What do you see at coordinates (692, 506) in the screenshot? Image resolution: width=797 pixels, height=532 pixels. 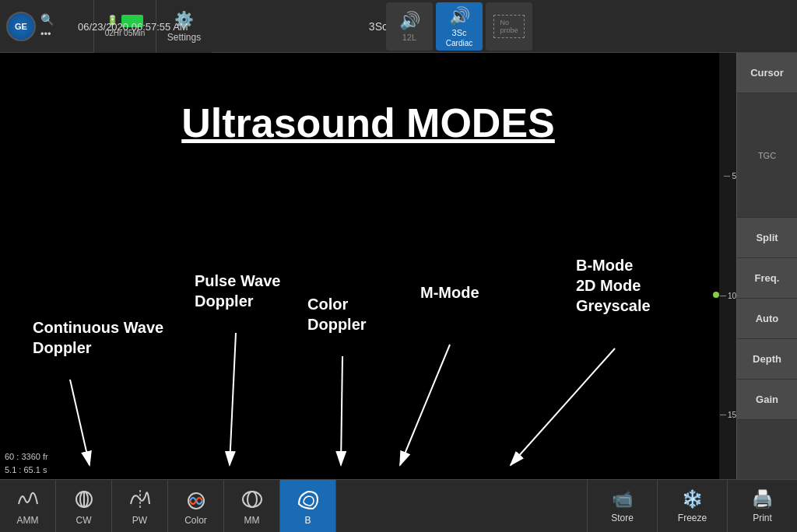 I see `bottom-right-actions: 📹 Store ❄️ Freeze 🖨️ Print` at bounding box center [692, 506].